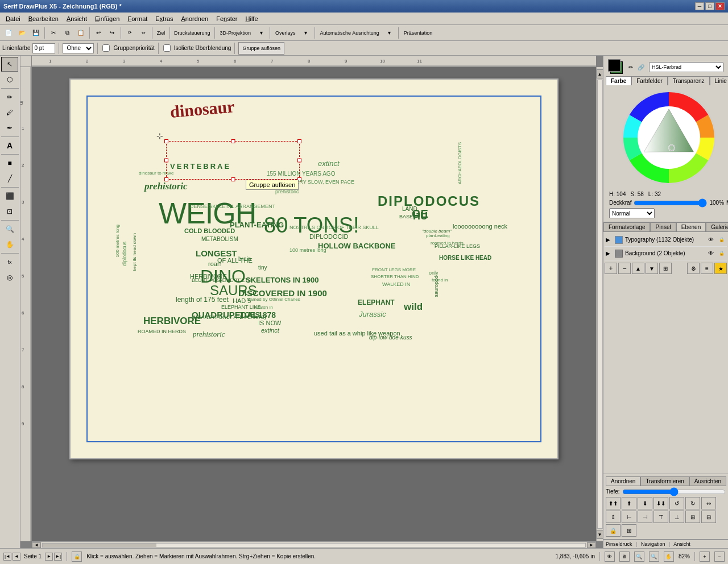 The image size is (728, 564). What do you see at coordinates (623, 481) in the screenshot?
I see `tab-anordnen: Anordnen` at bounding box center [623, 481].